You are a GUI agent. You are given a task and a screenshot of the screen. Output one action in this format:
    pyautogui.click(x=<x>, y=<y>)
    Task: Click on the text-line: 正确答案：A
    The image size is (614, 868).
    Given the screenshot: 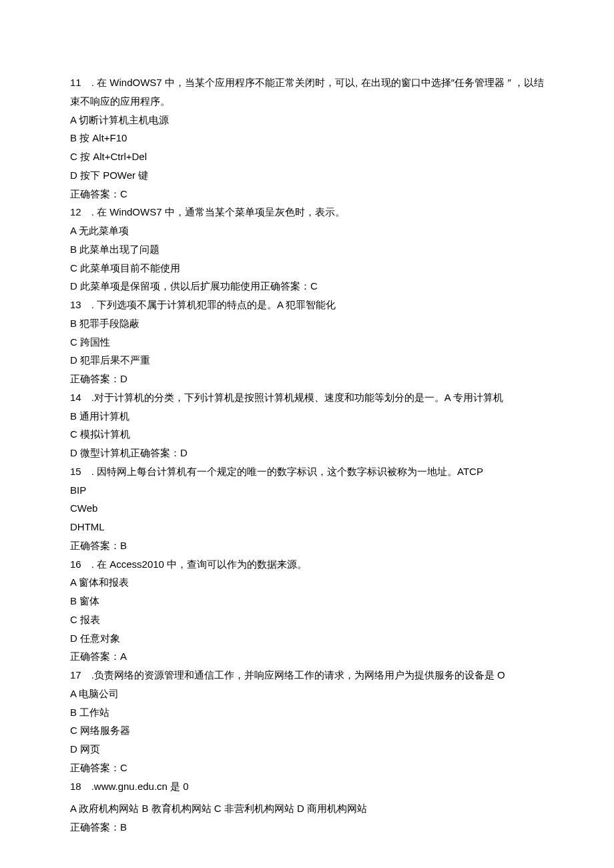 What is the action you would take?
    pyautogui.click(x=307, y=657)
    